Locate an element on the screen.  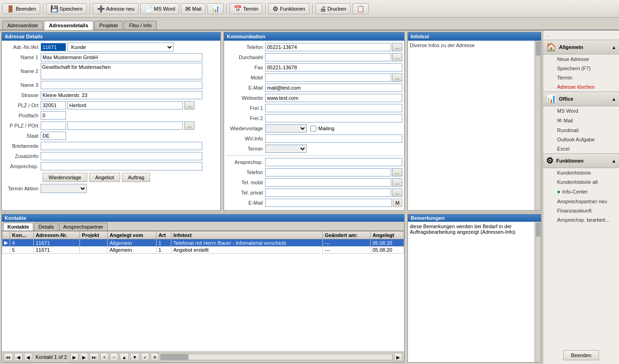
plz-ellipsis-button: ... is located at coordinates (189, 105).